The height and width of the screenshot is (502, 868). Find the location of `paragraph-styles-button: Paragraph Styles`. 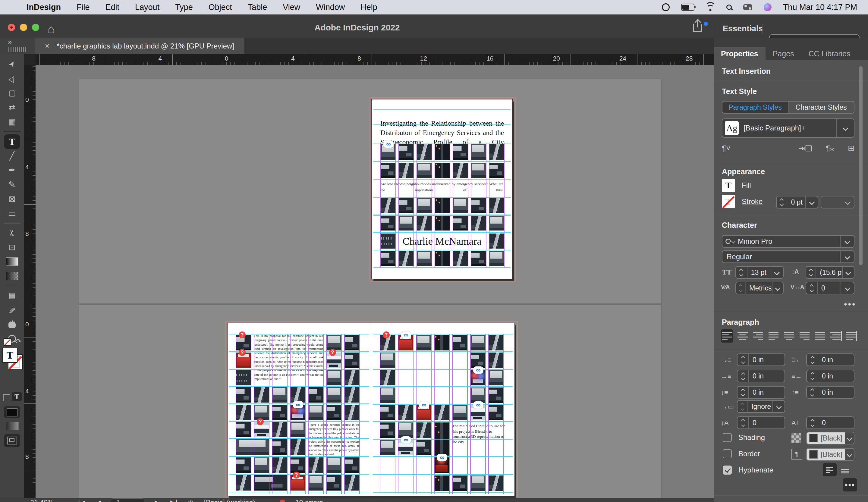

paragraph-styles-button: Paragraph Styles is located at coordinates (755, 107).